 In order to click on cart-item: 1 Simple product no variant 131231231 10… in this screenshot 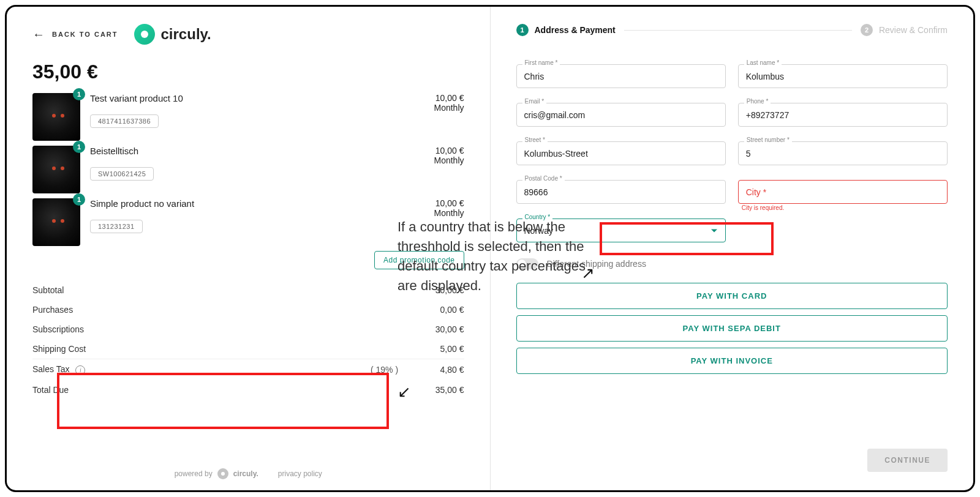, I will do `click(249, 222)`.